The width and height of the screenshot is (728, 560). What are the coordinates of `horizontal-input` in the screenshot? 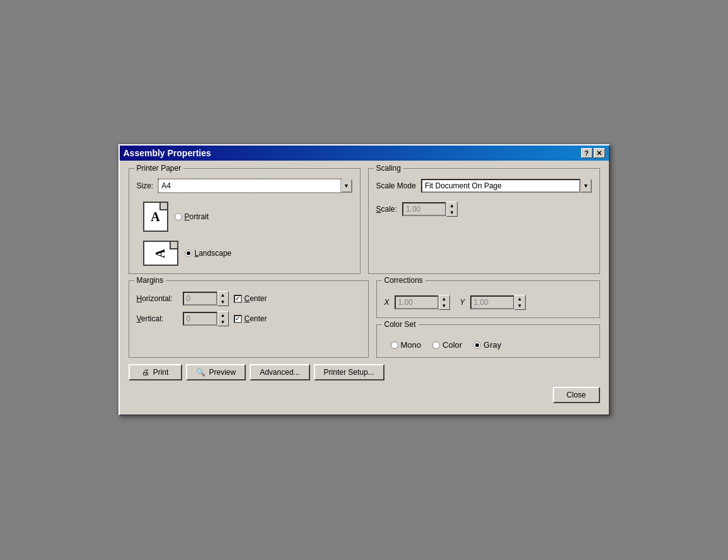 It's located at (200, 299).